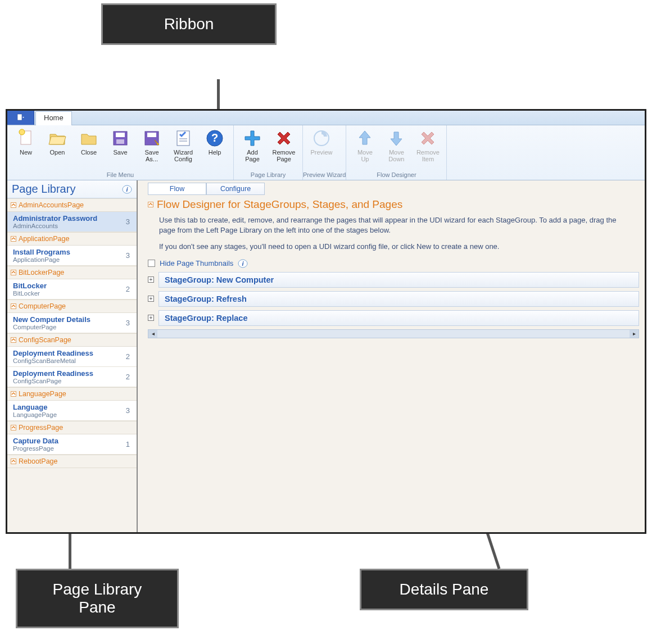 This screenshot has height=644, width=652. What do you see at coordinates (72, 323) in the screenshot?
I see `library-item: New Computer DetailsComputerPage3` at bounding box center [72, 323].